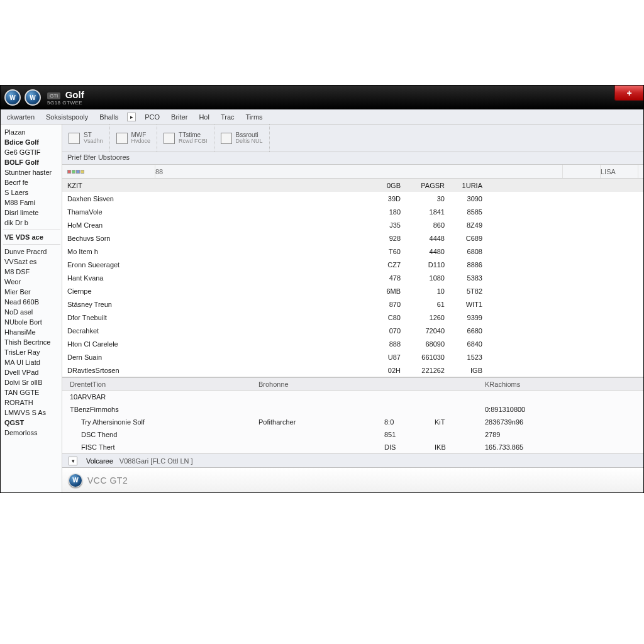  Describe the element at coordinates (31, 162) in the screenshot. I see `sidebar-item: BOLF Golf` at that location.